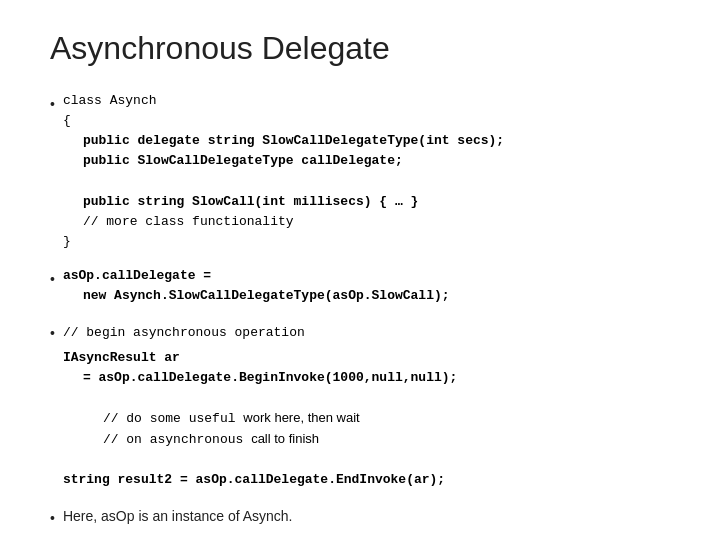 The height and width of the screenshot is (540, 720). Describe the element at coordinates (360, 286) in the screenshot. I see `bullet-item-2: • asOp.callDelegate = new Asynch.SlowCal…` at that location.